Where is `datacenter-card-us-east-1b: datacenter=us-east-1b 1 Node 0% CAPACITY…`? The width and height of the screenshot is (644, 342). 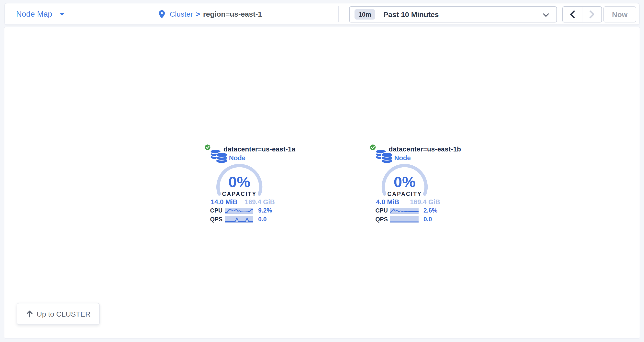 datacenter-card-us-east-1b: datacenter=us-east-1b 1 Node 0% CAPACITY… is located at coordinates (414, 185).